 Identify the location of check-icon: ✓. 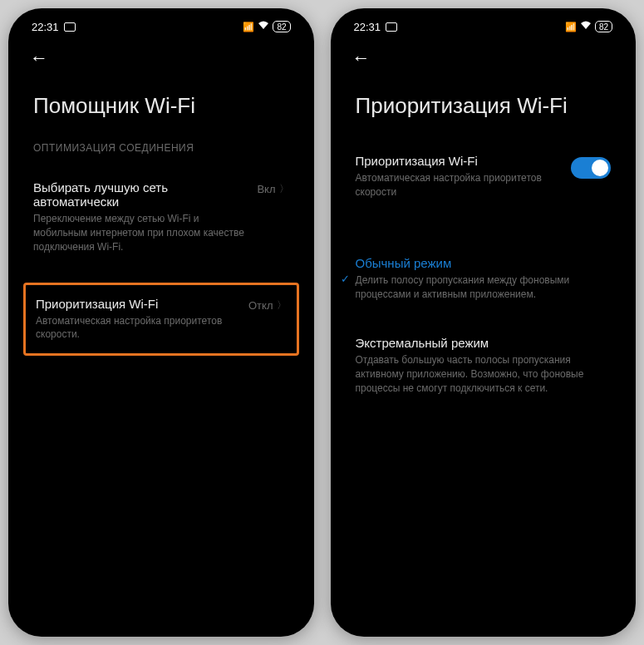
(346, 279).